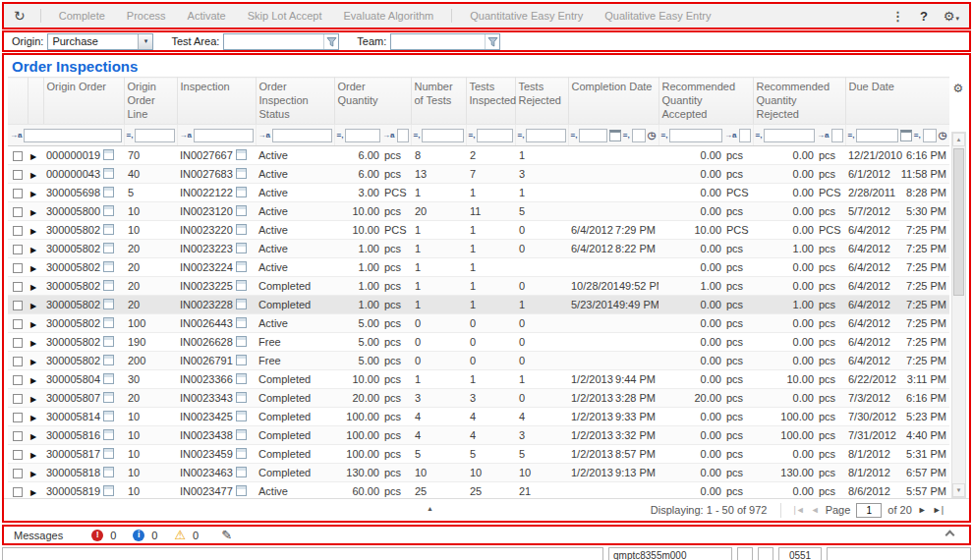 This screenshot has height=560, width=973. What do you see at coordinates (372, 101) in the screenshot?
I see `column-header-order_qty: Order Quantity` at bounding box center [372, 101].